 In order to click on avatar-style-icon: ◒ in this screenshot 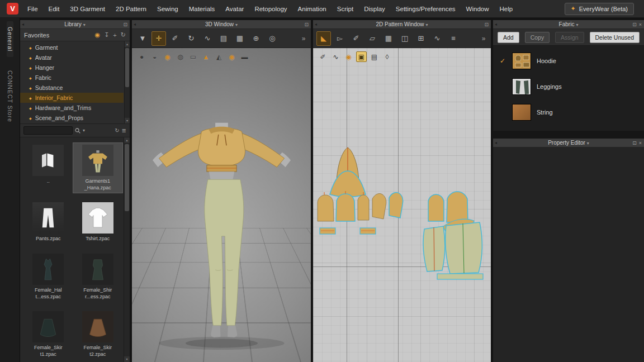, I will do `click(154, 57)`.